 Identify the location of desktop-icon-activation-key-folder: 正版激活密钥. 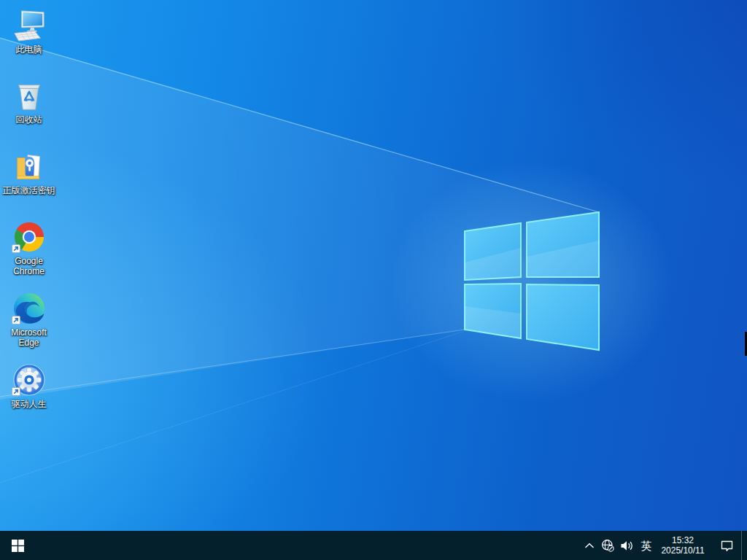
(29, 172).